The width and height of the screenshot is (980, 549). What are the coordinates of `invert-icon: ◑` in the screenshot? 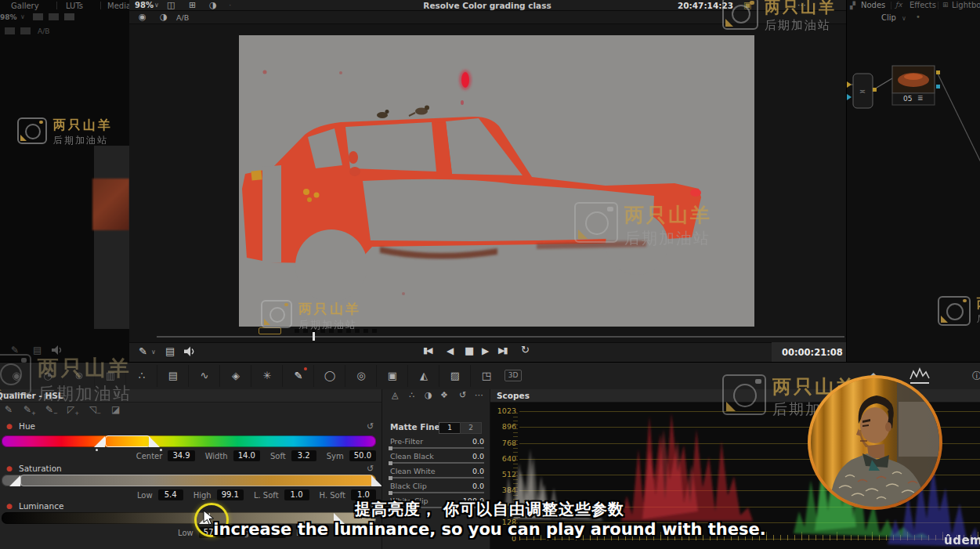 It's located at (429, 395).